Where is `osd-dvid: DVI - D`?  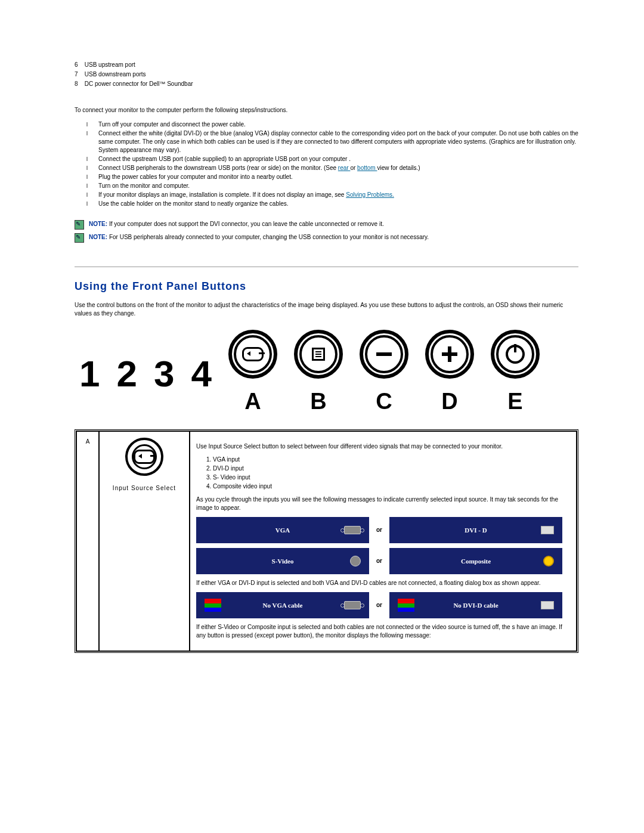 osd-dvid: DVI - D is located at coordinates (476, 530).